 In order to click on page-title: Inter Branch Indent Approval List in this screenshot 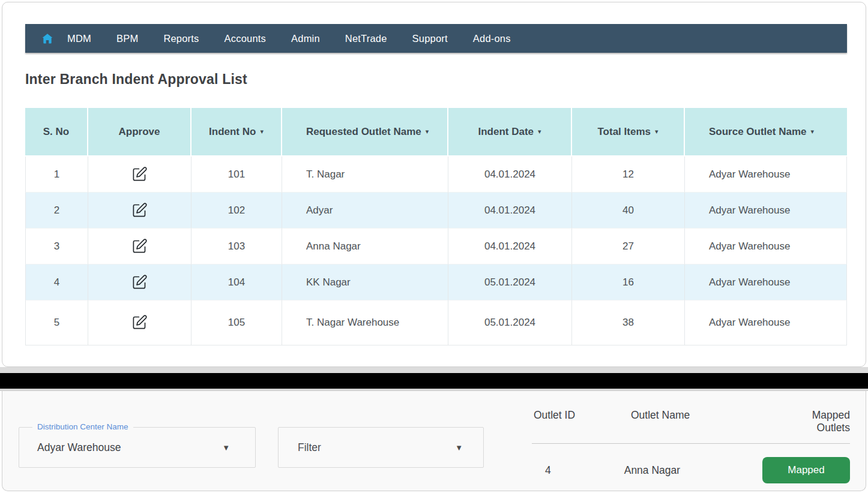, I will do `click(136, 79)`.